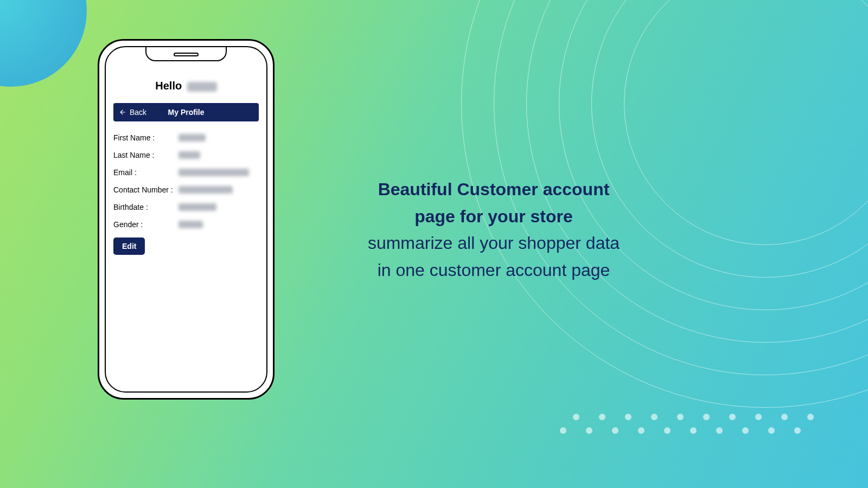 This screenshot has width=868, height=488. Describe the element at coordinates (146, 224) in the screenshot. I see `gender-label: Gender :` at that location.